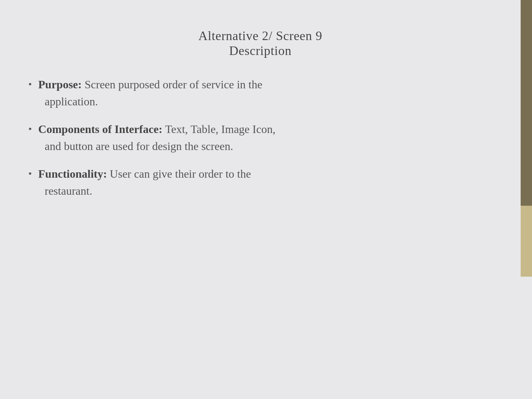 This screenshot has height=399, width=532. Describe the element at coordinates (100, 129) in the screenshot. I see `components-label: Components of Interface:` at that location.